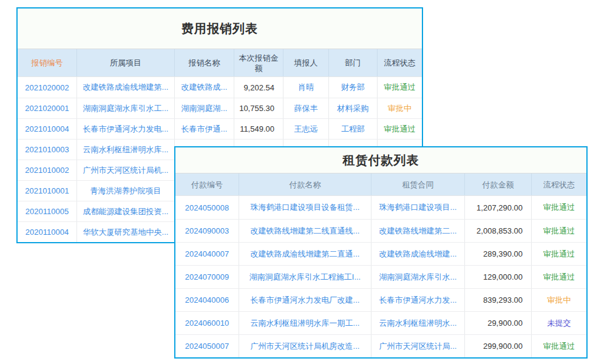 The image size is (607, 364). What do you see at coordinates (125, 129) in the screenshot?
I see `expense-project-link: 长春市伊通河水力发电...` at bounding box center [125, 129].